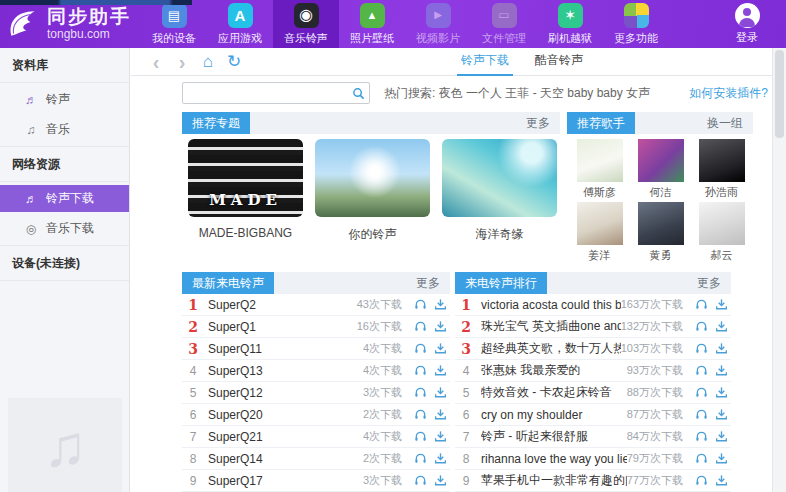  What do you see at coordinates (382, 348) in the screenshot?
I see `download-count: 4次下载` at bounding box center [382, 348].